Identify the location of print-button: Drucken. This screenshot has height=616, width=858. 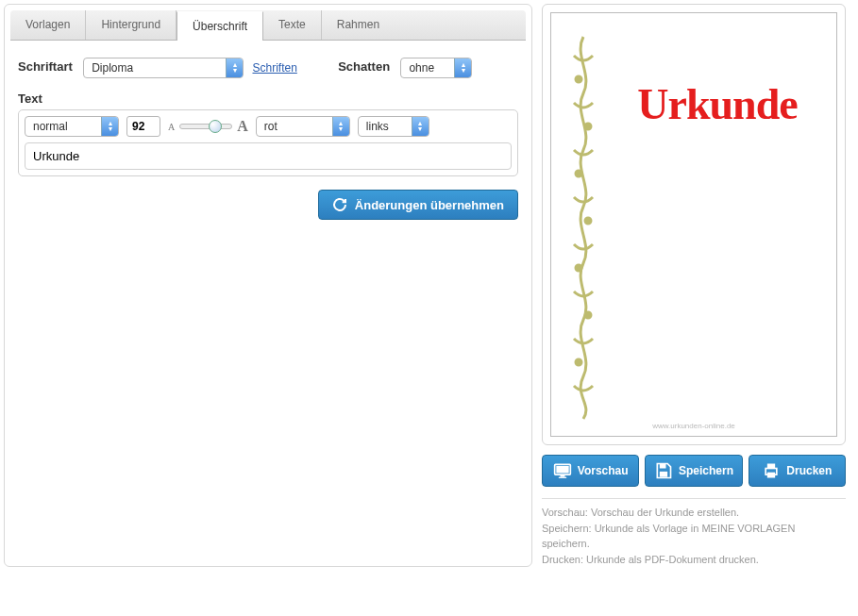
(797, 471).